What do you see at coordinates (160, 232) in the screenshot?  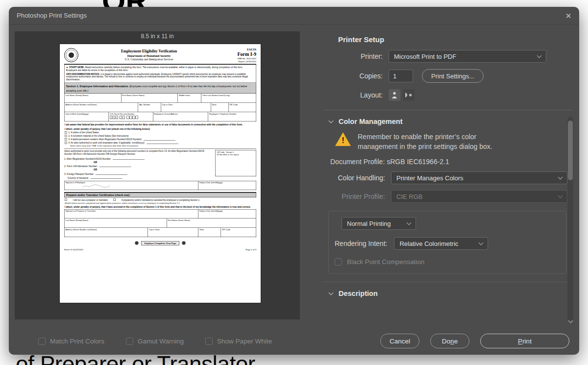 I see `form-row-preparer-address: Address (Street Number and Name) City or…` at bounding box center [160, 232].